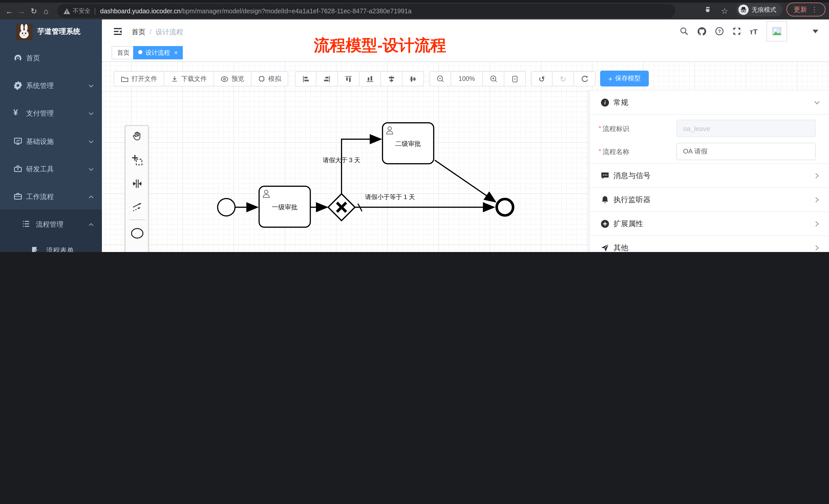 This screenshot has width=829, height=504. Describe the element at coordinates (467, 79) in the screenshot. I see `zoom-level: 100%` at that location.